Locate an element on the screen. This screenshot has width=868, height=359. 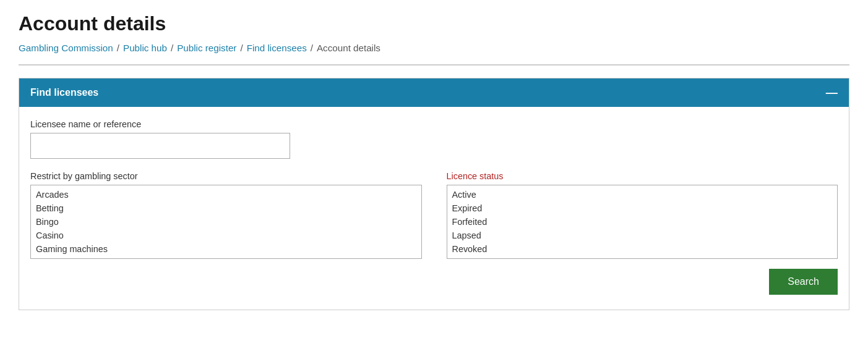
breadcrumb: Gambling Commission / Public hub / Publi… is located at coordinates (434, 48).